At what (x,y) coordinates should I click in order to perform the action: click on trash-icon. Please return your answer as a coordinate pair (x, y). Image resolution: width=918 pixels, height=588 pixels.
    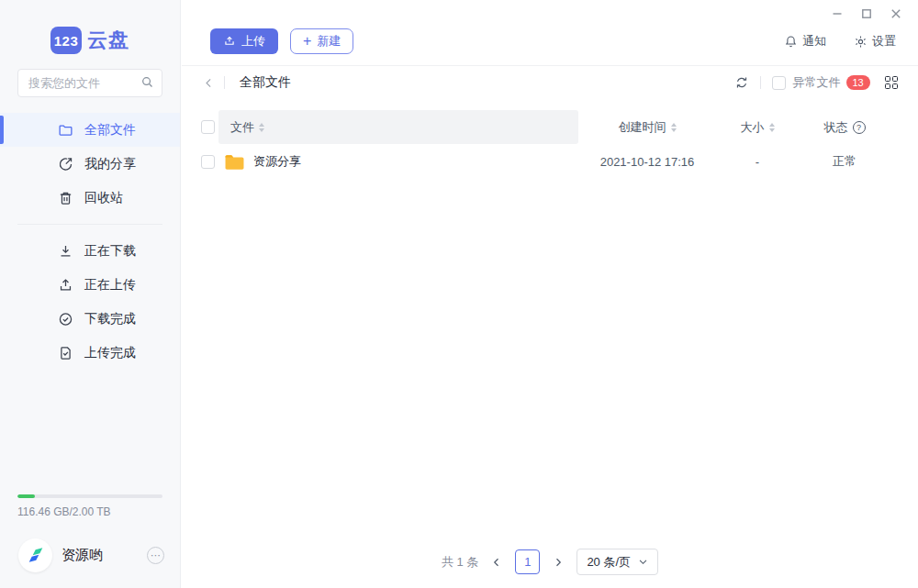
    Looking at the image, I should click on (66, 198).